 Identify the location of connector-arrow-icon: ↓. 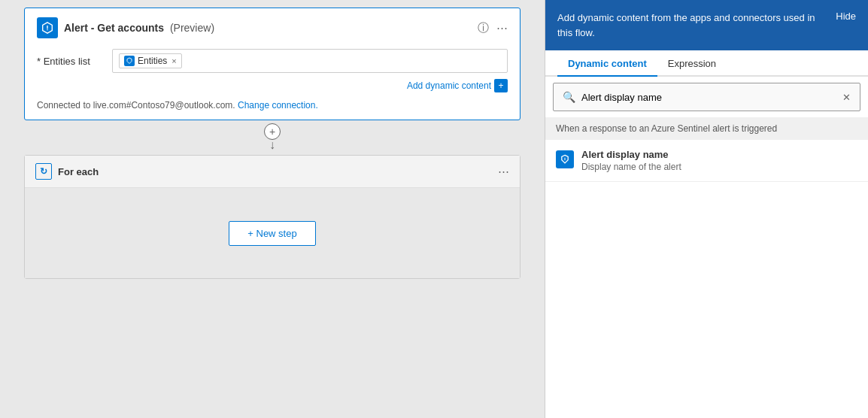
(272, 145).